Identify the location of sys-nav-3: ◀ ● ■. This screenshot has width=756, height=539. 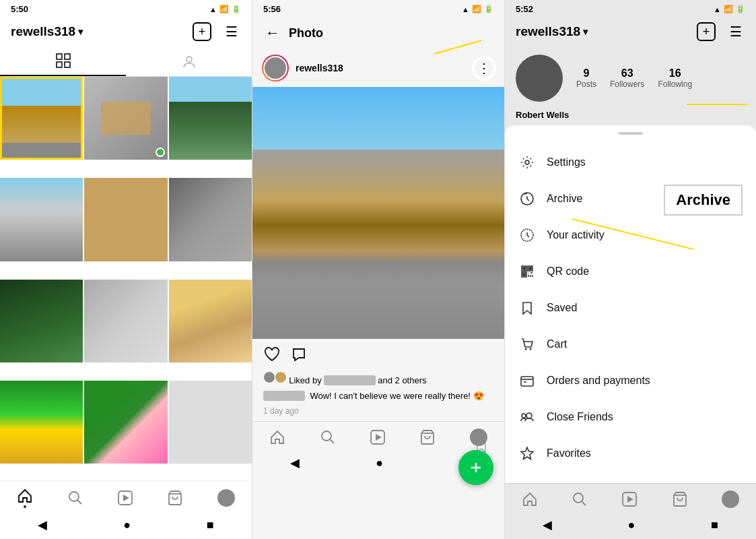
(630, 526).